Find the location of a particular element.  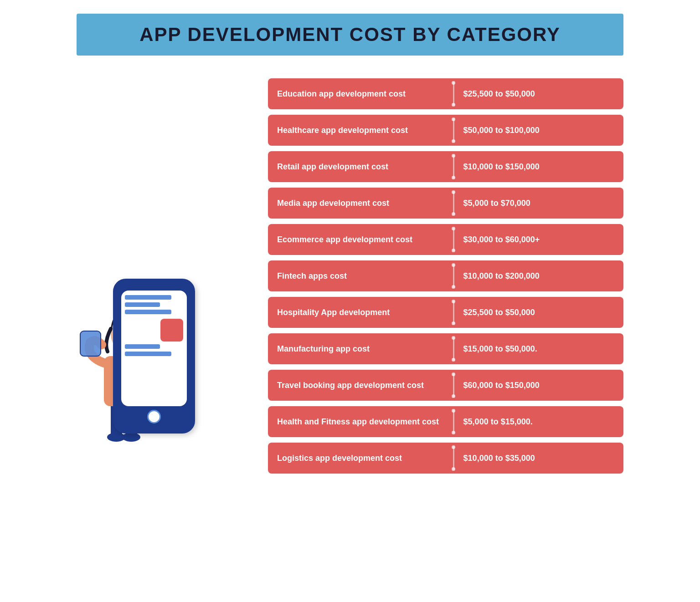

row-label: Education app development cost is located at coordinates (360, 94).